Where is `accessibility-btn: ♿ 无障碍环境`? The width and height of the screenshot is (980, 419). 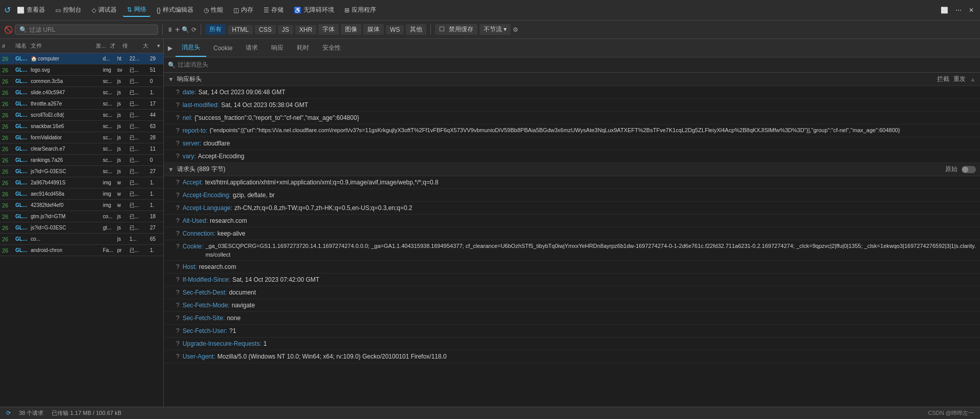 accessibility-btn: ♿ 无障碍环境 is located at coordinates (314, 10).